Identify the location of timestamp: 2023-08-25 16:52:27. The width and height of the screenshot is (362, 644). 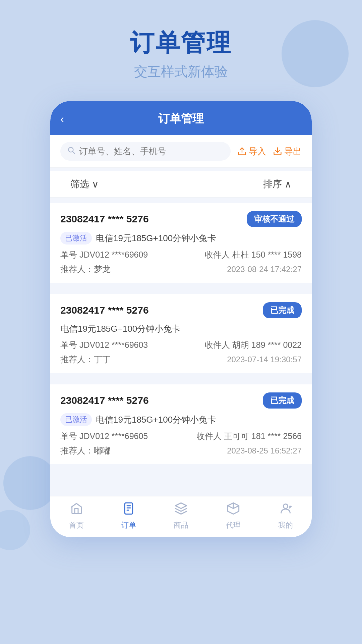
(264, 451).